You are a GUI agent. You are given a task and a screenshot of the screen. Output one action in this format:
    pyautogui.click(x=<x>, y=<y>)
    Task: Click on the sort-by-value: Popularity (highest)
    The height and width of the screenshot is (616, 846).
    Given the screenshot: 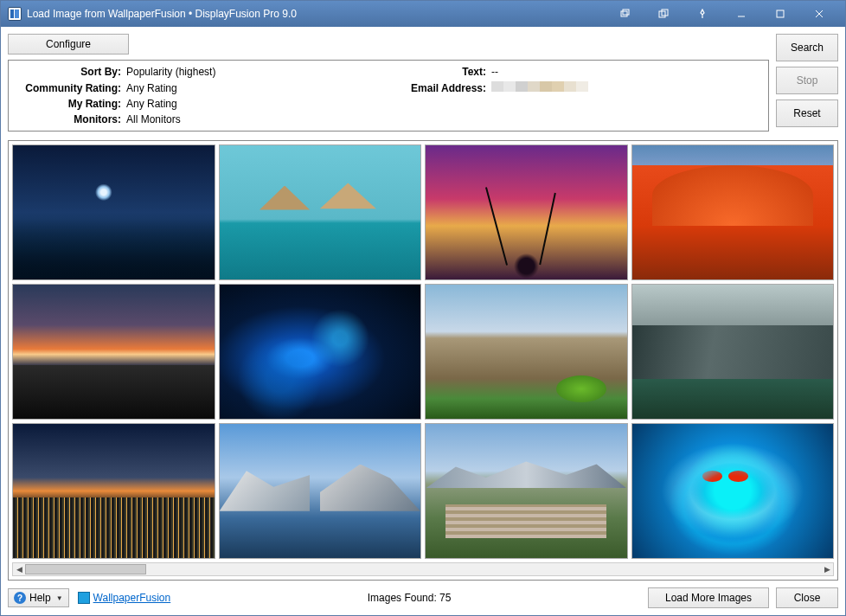 What is the action you would take?
    pyautogui.click(x=260, y=72)
    